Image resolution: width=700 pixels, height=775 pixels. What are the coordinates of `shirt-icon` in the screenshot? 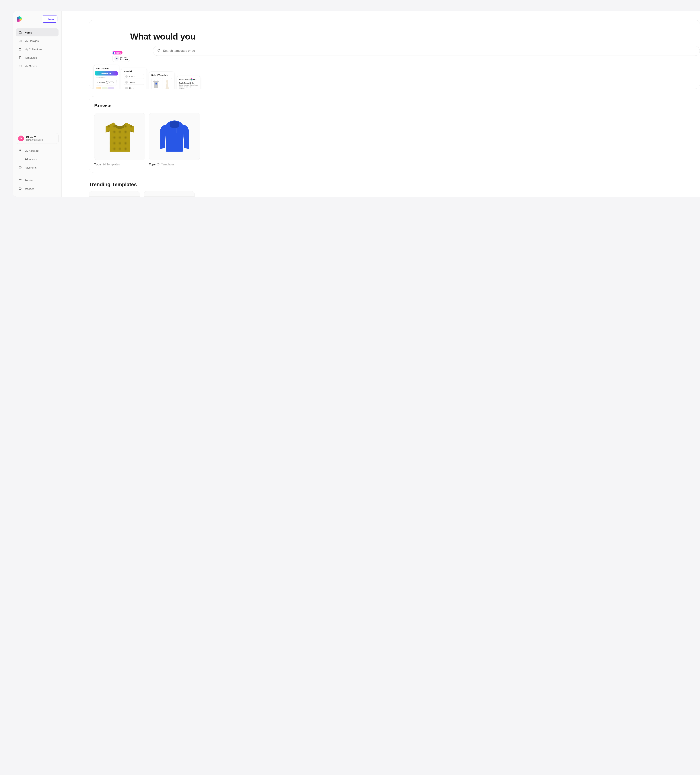 It's located at (20, 58).